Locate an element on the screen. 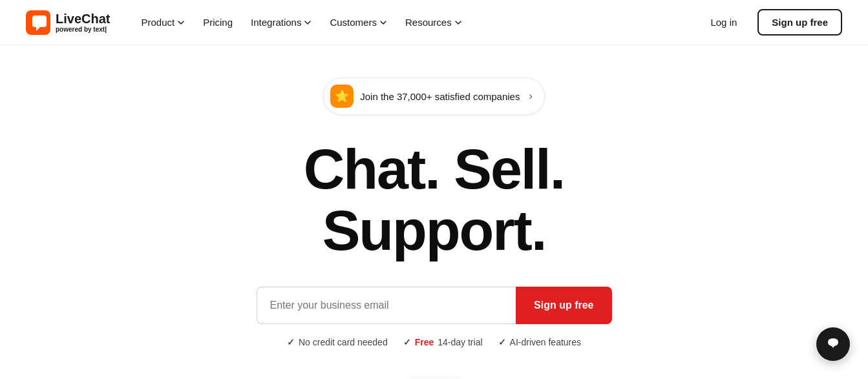  perk-no-credit-card: ✓ No credit card needed is located at coordinates (337, 342).